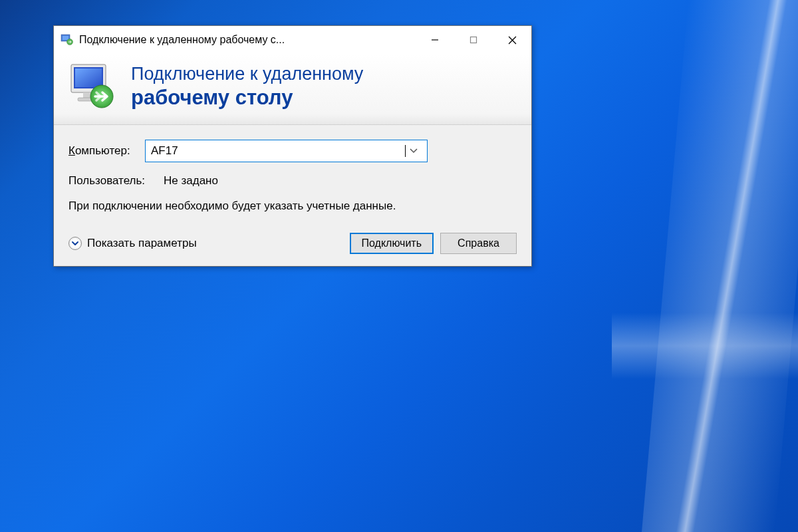 The height and width of the screenshot is (532, 798). I want to click on titlebar: Подключение к удаленному рабочему с..., so click(293, 40).